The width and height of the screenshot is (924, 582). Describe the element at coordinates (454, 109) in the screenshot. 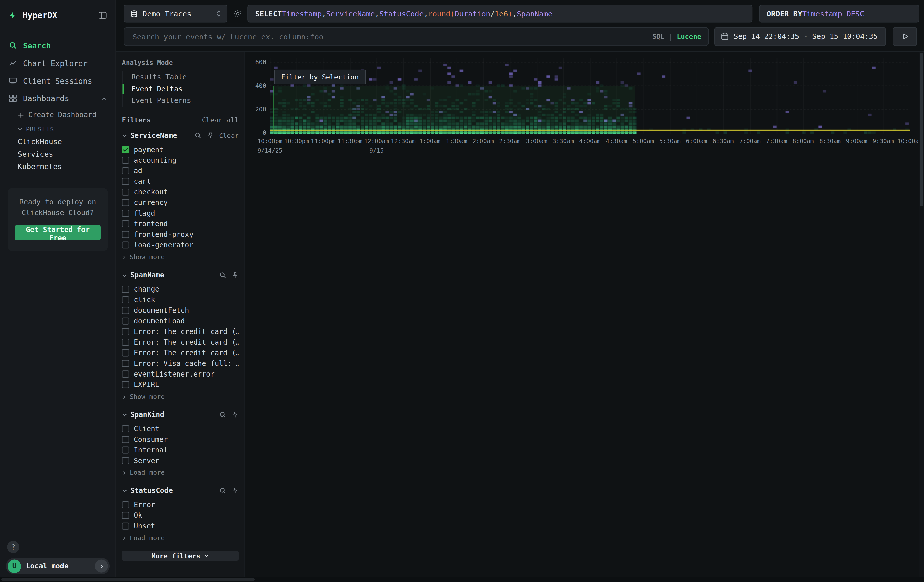

I see `chart-selection` at that location.